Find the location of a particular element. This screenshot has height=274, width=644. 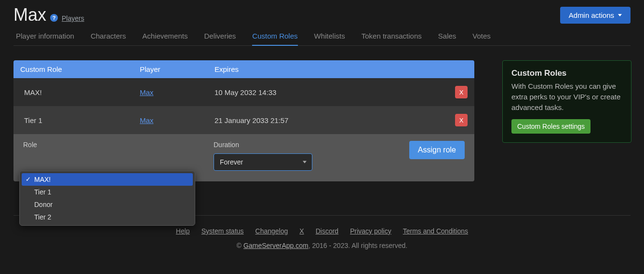

role-option: Tier 2 is located at coordinates (107, 217).